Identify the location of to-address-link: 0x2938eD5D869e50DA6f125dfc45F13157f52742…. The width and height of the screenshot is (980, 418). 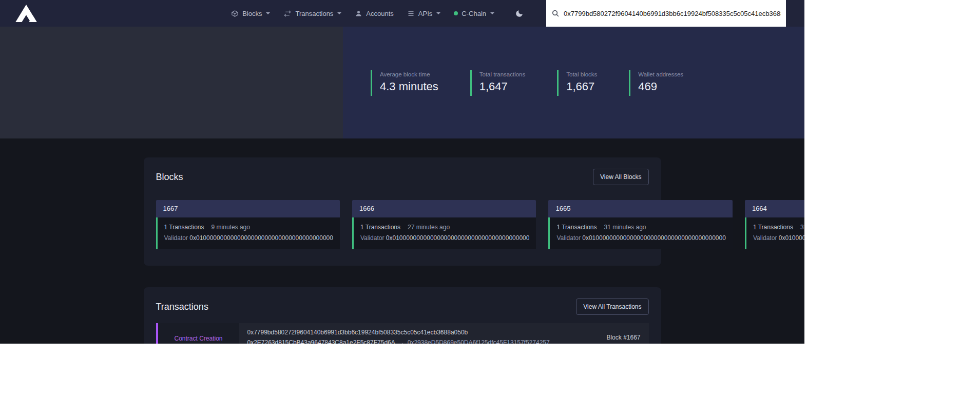
(478, 342).